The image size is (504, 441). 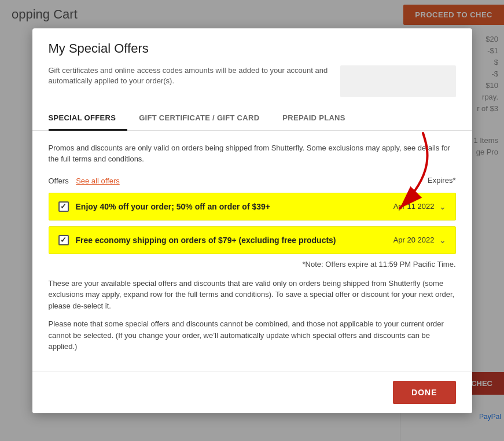 What do you see at coordinates (424, 392) in the screenshot?
I see `done-button: DONE` at bounding box center [424, 392].